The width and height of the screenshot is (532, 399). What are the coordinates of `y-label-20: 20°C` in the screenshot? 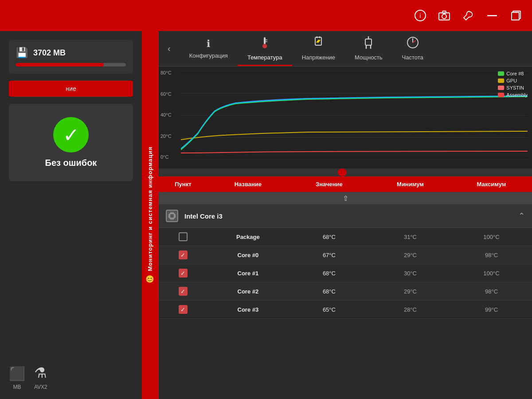 It's located at (166, 136).